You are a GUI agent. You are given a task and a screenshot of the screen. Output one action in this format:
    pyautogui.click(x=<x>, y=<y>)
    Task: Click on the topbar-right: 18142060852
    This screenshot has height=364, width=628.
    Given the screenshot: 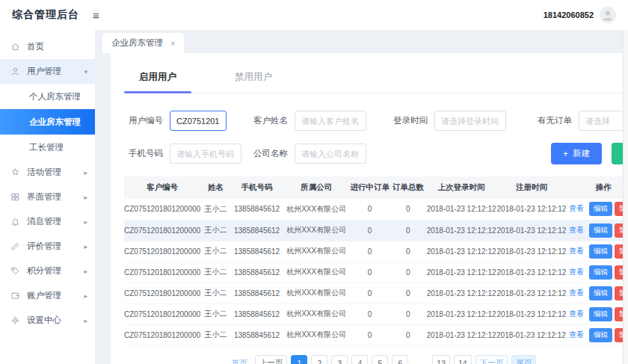 What is the action you would take?
    pyautogui.click(x=580, y=15)
    